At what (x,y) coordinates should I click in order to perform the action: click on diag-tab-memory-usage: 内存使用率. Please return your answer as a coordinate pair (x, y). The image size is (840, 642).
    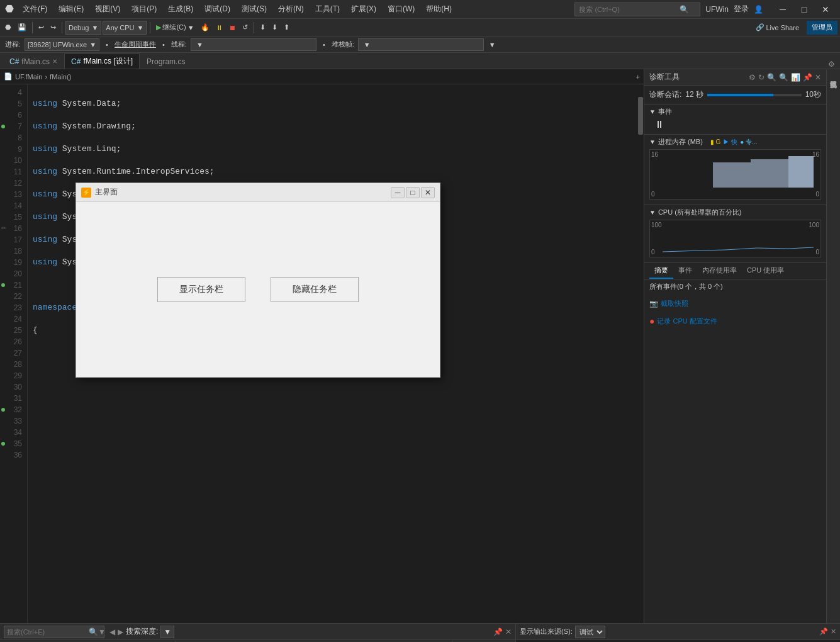
    Looking at the image, I should click on (720, 271).